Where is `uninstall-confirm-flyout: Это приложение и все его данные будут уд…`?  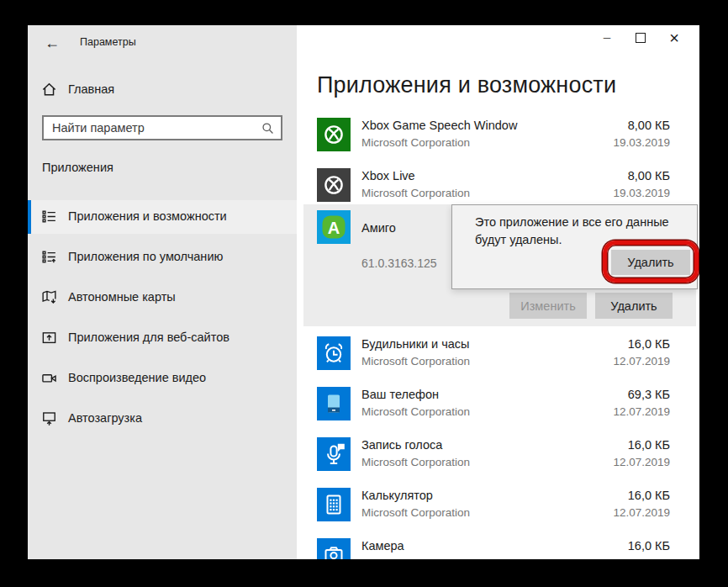
uninstall-confirm-flyout: Это приложение и все его данные будут уд… is located at coordinates (575, 247).